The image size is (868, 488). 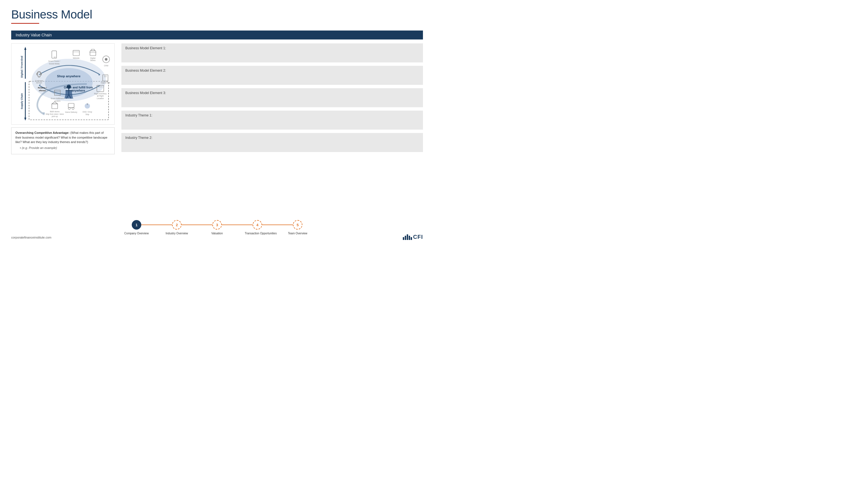 What do you see at coordinates (136, 225) in the screenshot?
I see `nav-step-1: 1 Company Overview` at bounding box center [136, 225].